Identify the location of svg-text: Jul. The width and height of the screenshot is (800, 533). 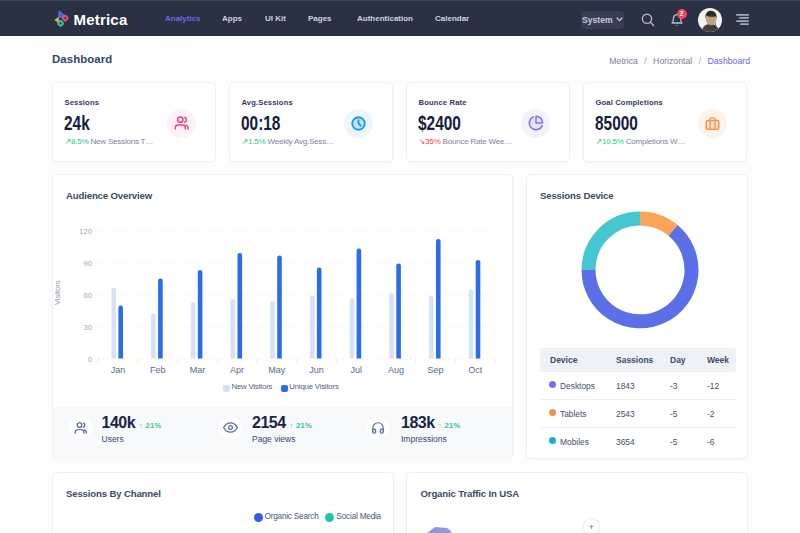
(356, 370).